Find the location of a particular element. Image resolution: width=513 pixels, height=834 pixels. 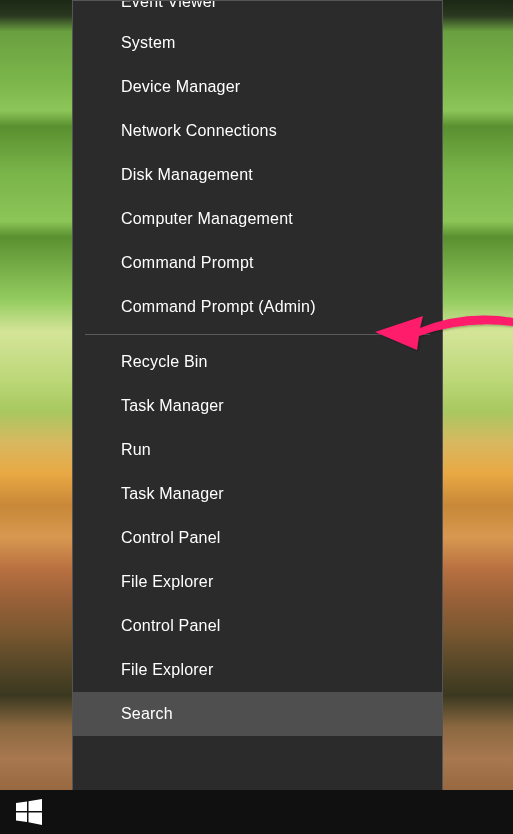

start-button is located at coordinates (29, 812).